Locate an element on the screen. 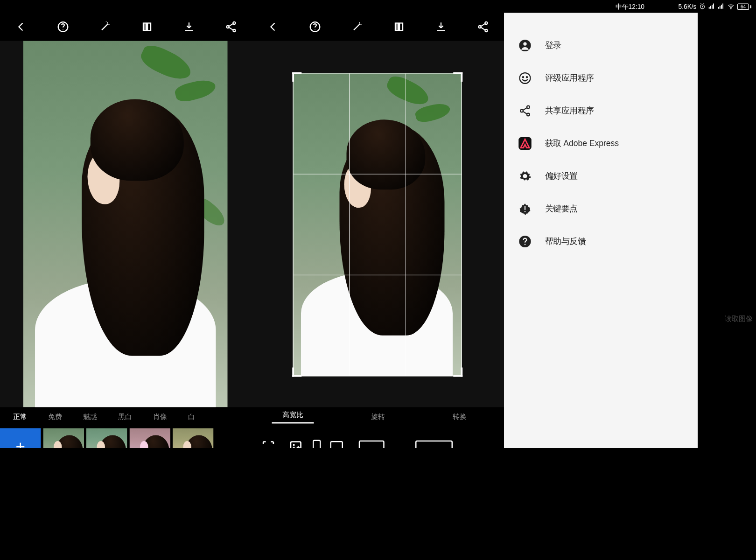 The width and height of the screenshot is (756, 560). battery-icon: 64 is located at coordinates (744, 7).